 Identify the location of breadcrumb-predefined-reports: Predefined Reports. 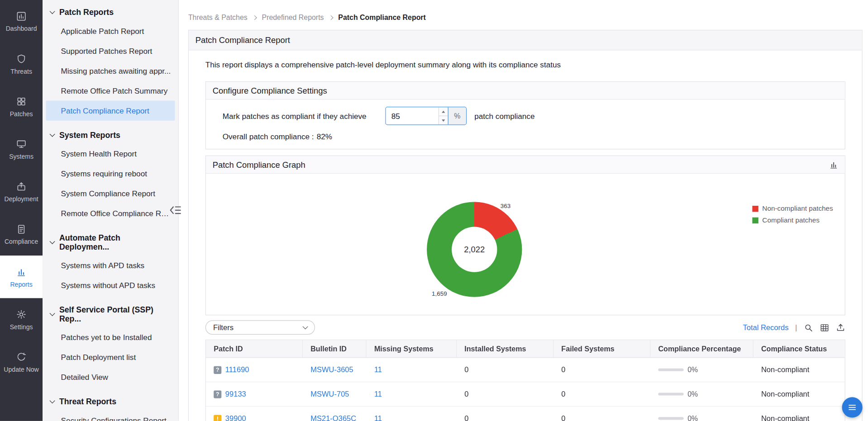
(293, 17).